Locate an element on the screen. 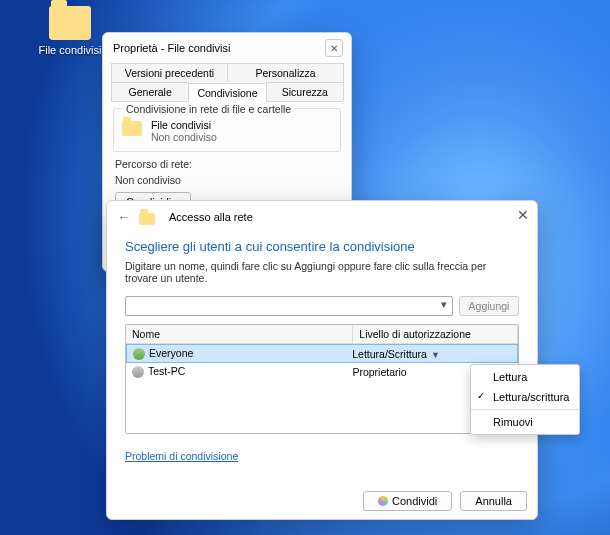 The height and width of the screenshot is (535, 610). network-window-title: Accesso alla rete is located at coordinates (211, 217).